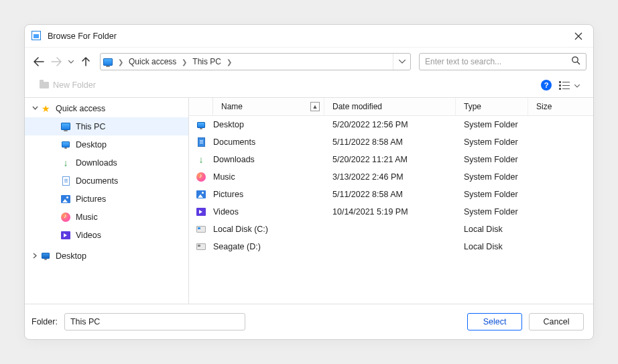  Describe the element at coordinates (391, 125) in the screenshot. I see `list-item: Desktop5/20/2022 12:56 PMSystem Folder` at that location.